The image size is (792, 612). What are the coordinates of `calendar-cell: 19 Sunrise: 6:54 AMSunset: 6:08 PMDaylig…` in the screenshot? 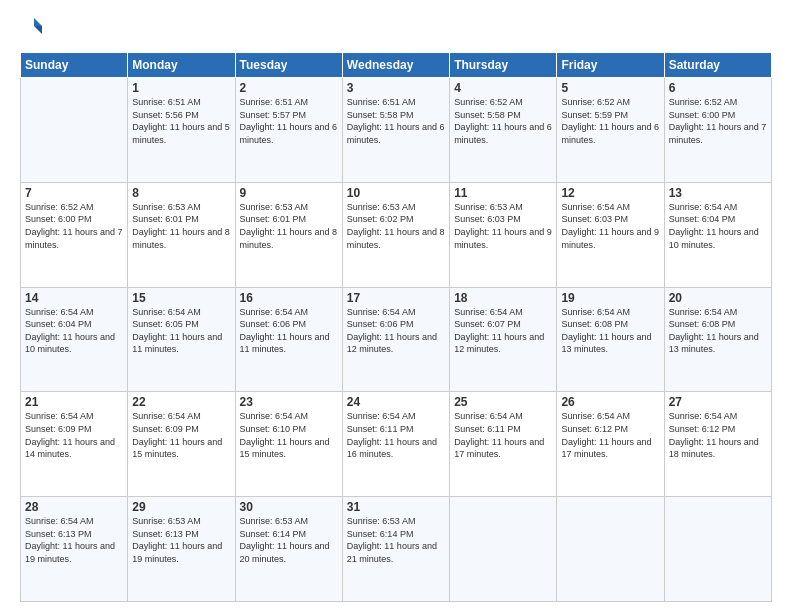 It's located at (610, 340).